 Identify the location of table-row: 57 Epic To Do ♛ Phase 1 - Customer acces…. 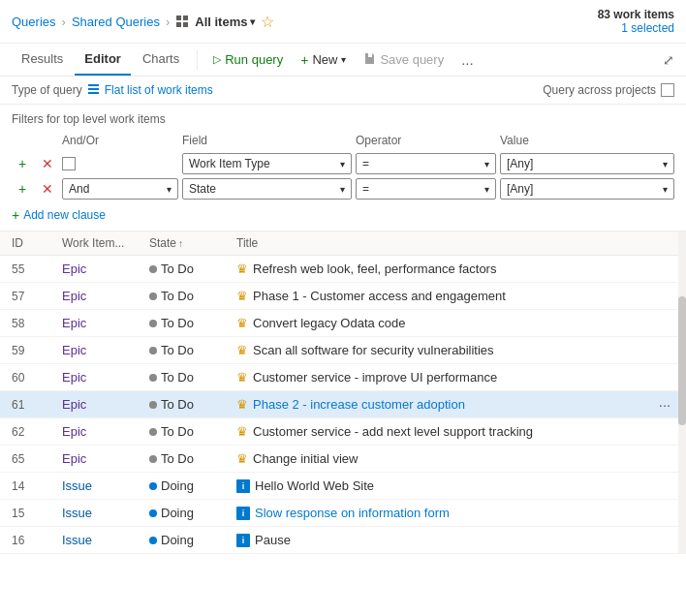
(343, 296).